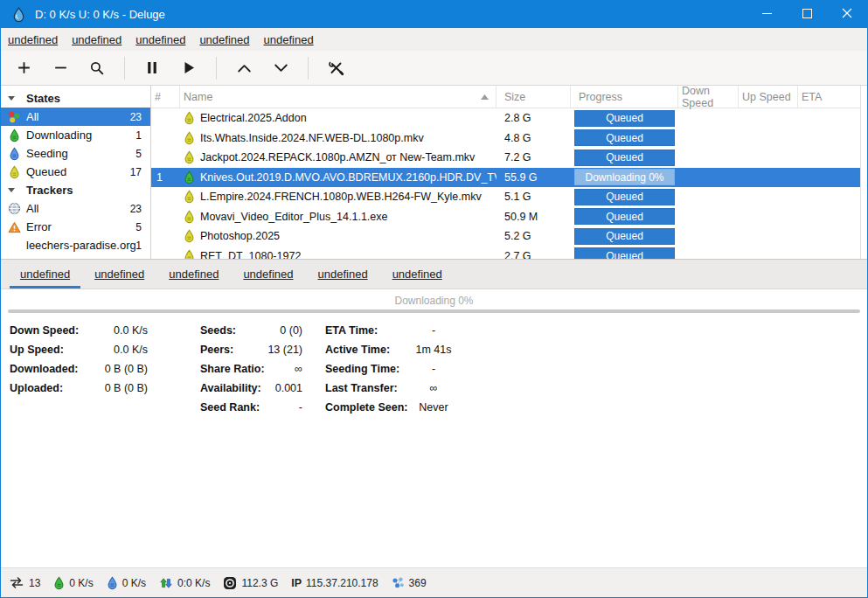  What do you see at coordinates (75, 117) in the screenshot?
I see `filter-state-all: All 23` at bounding box center [75, 117].